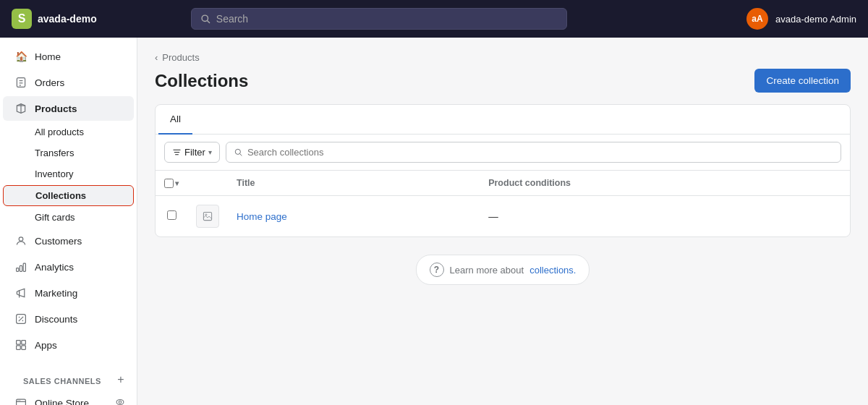 Image resolution: width=868 pixels, height=405 pixels. Describe the element at coordinates (205, 19) in the screenshot. I see `search-icon` at that location.